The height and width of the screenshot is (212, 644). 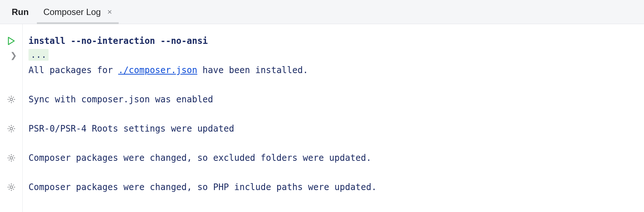 What do you see at coordinates (20, 12) in the screenshot?
I see `tab-run-label: Run` at bounding box center [20, 12].